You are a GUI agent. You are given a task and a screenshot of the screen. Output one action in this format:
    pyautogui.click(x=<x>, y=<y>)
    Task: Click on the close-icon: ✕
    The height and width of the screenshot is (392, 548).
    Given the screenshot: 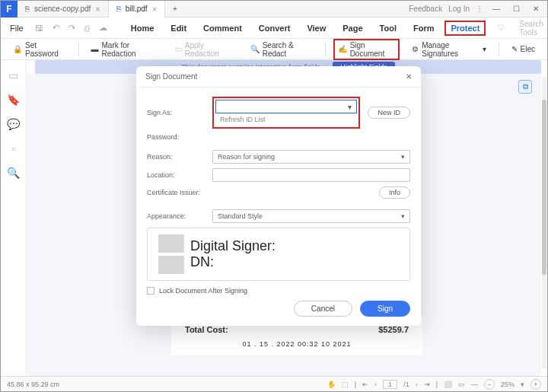 What is the action you would take?
    pyautogui.click(x=409, y=76)
    